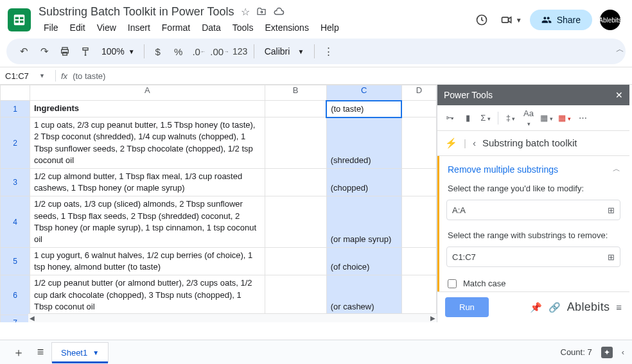 The width and height of the screenshot is (632, 364). Describe the element at coordinates (15, 319) in the screenshot. I see `row-header: 7` at that location.